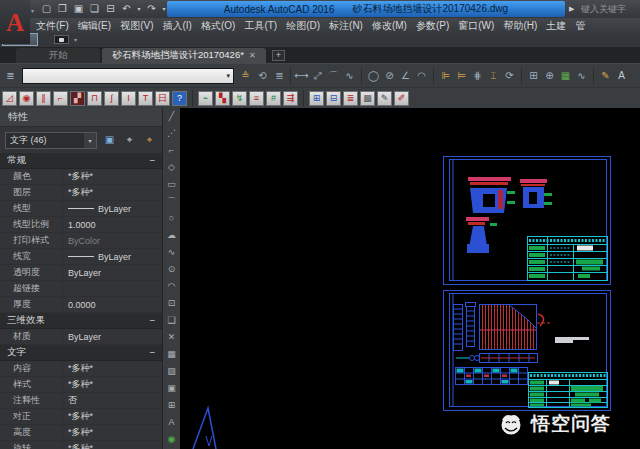 This screenshot has height=449, width=640. What do you see at coordinates (94, 9) in the screenshot?
I see `save-as-icon: ❏` at bounding box center [94, 9].